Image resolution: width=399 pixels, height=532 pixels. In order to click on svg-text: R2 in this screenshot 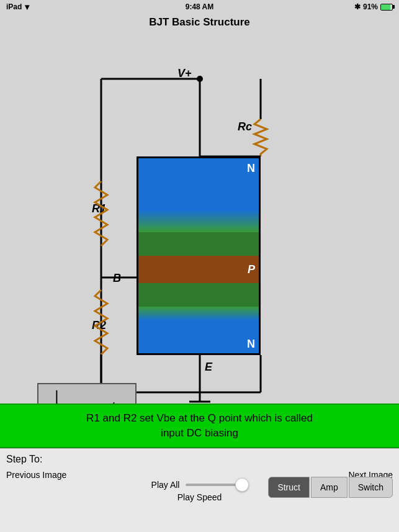, I will do `click(99, 325)`.